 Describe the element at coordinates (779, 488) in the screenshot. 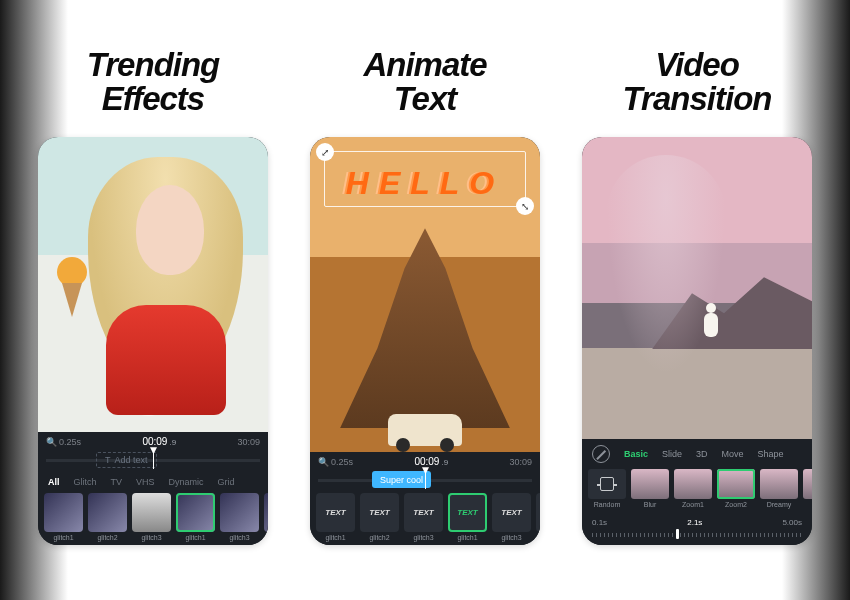

I see `transition-thumb: Dreamy` at that location.